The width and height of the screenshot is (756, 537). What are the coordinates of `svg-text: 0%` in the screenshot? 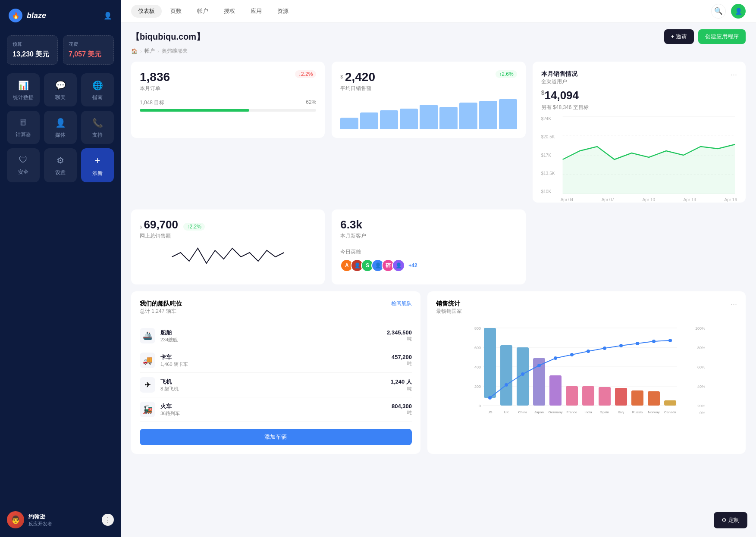 It's located at (702, 413).